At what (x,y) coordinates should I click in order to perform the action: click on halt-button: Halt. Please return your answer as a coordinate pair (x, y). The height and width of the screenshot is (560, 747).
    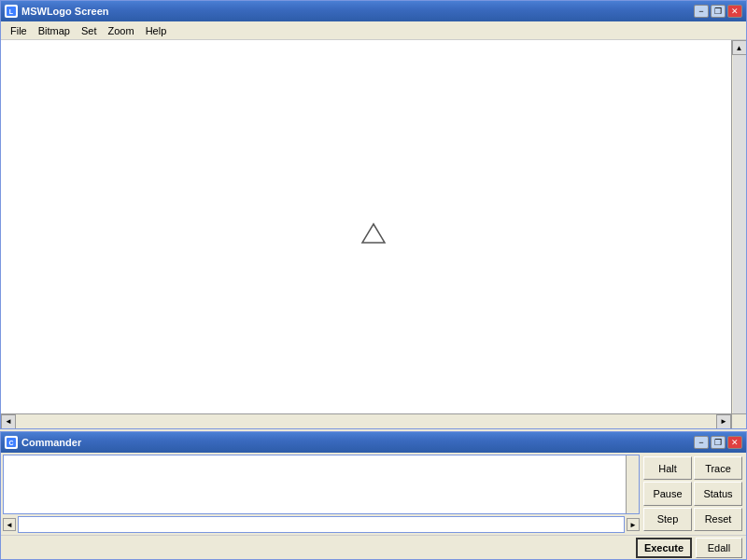
    Looking at the image, I should click on (668, 469).